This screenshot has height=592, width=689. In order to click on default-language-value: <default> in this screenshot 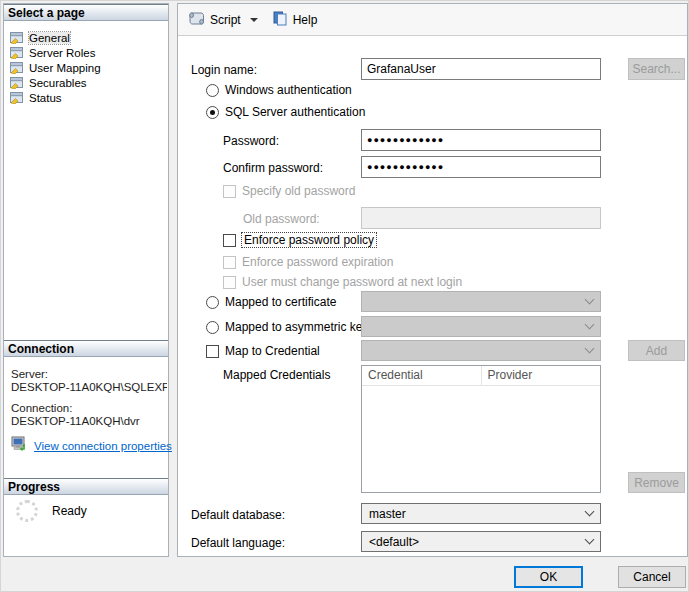, I will do `click(394, 542)`.